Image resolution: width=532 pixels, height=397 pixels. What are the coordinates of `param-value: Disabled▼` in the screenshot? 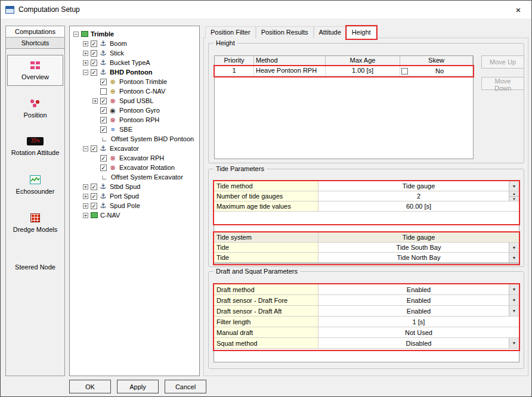 It's located at (419, 343).